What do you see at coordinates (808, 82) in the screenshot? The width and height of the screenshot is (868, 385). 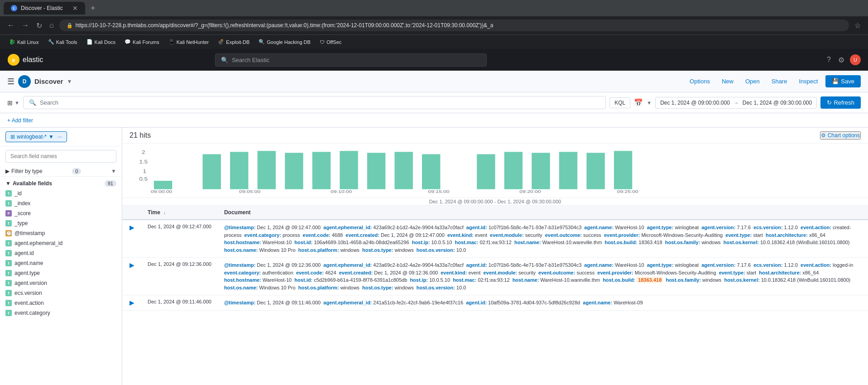 I see `inspect-button: Inspect` at bounding box center [808, 82].